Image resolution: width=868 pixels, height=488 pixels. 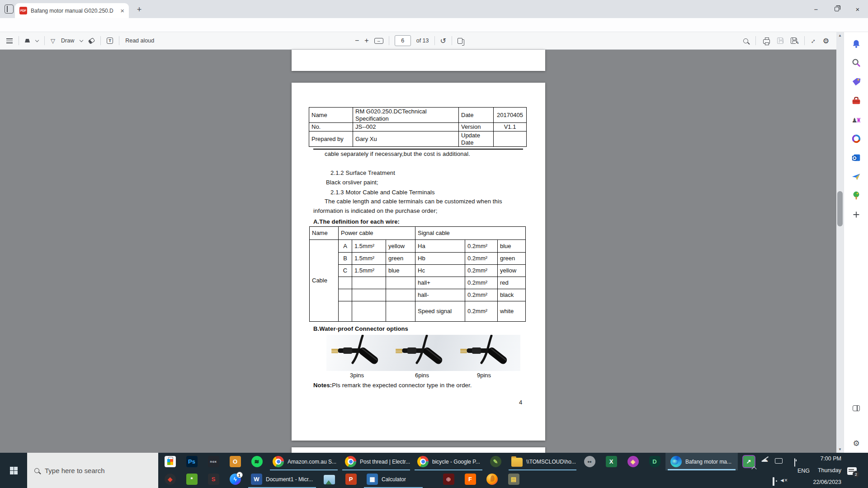 I want to click on taskbar-button-label: Document1 - Micr..., so click(x=289, y=479).